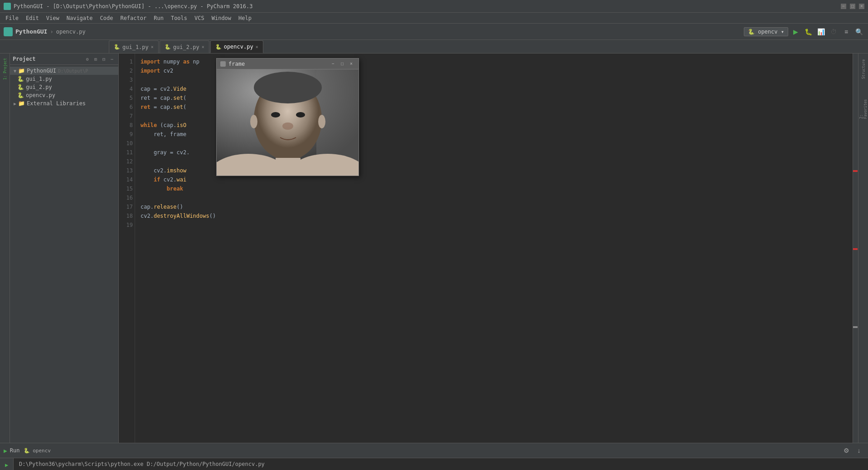 This screenshot has width=868, height=470. Describe the element at coordinates (863, 106) in the screenshot. I see `favorites-tab: 2: Favorites` at that location.